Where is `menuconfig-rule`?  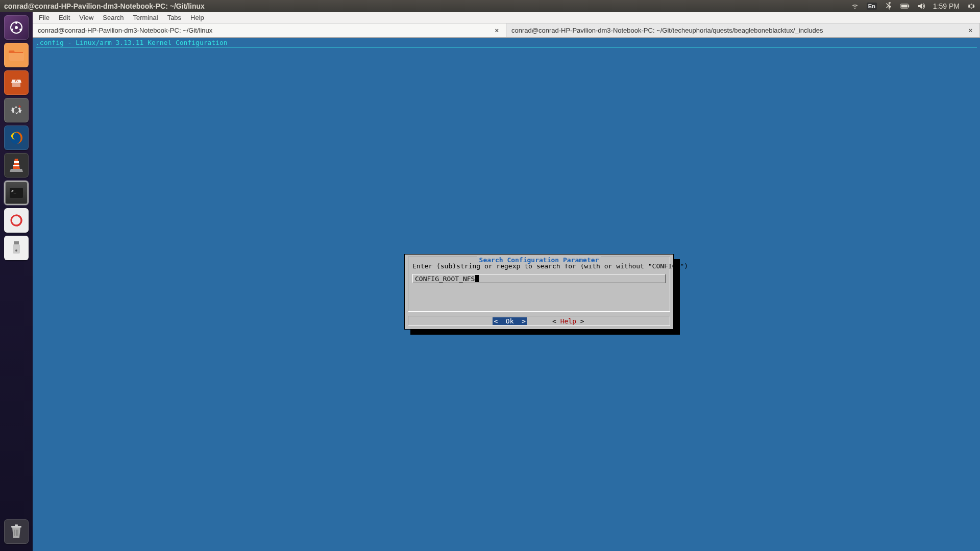
menuconfig-rule is located at coordinates (506, 47).